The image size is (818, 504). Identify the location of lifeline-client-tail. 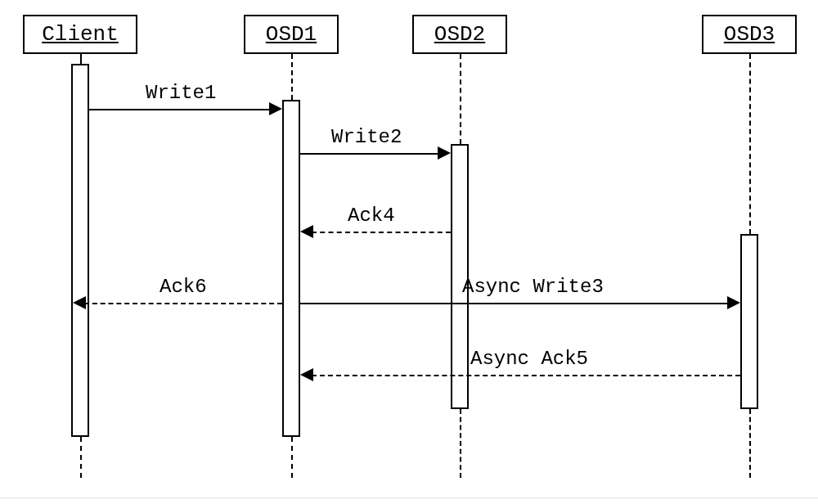
(81, 457).